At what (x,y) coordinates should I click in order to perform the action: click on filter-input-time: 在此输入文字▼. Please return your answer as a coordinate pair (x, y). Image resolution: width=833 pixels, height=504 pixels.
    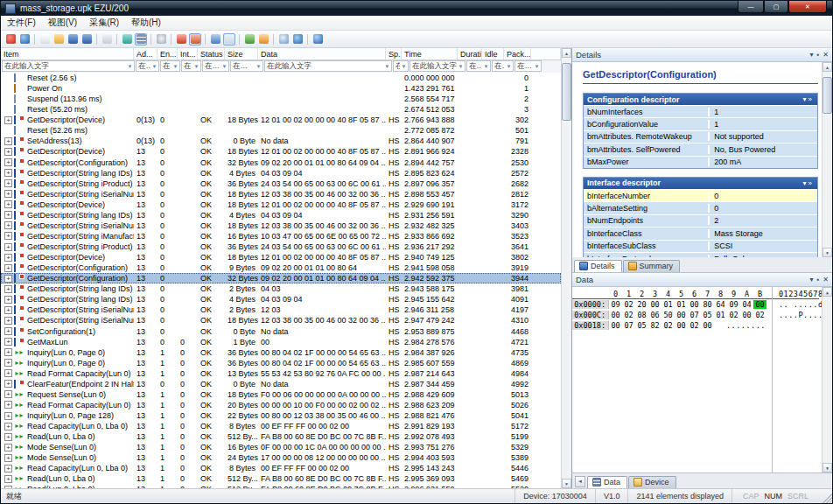
    Looking at the image, I should click on (438, 66).